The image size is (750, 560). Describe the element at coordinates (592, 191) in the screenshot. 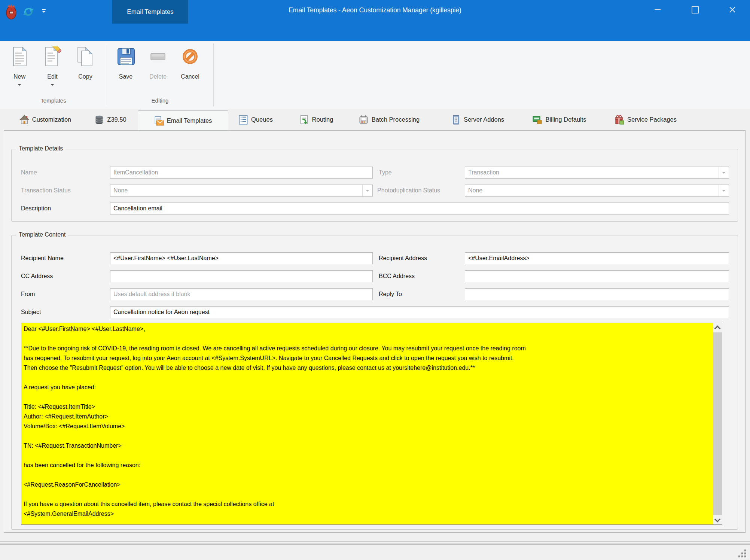

I see `photoduplication-status-value: None` at that location.